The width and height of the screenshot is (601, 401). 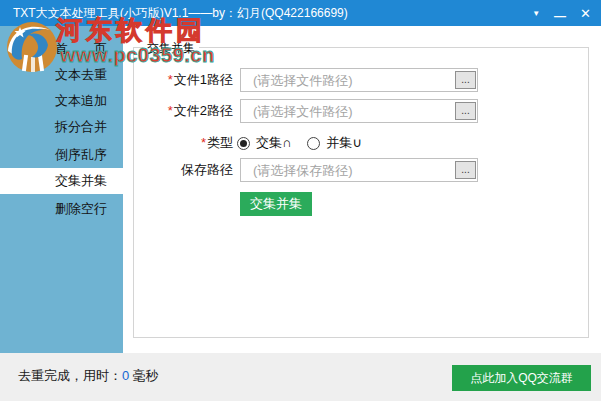 What do you see at coordinates (276, 204) in the screenshot?
I see `intersect-union-button: 交集并集` at bounding box center [276, 204].